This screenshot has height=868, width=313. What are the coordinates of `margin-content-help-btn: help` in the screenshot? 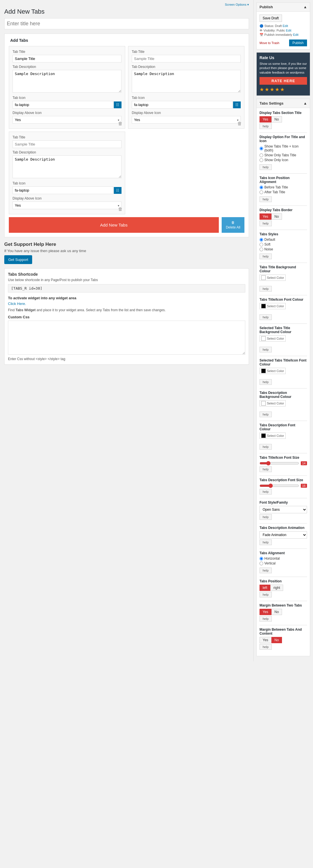 It's located at (266, 647).